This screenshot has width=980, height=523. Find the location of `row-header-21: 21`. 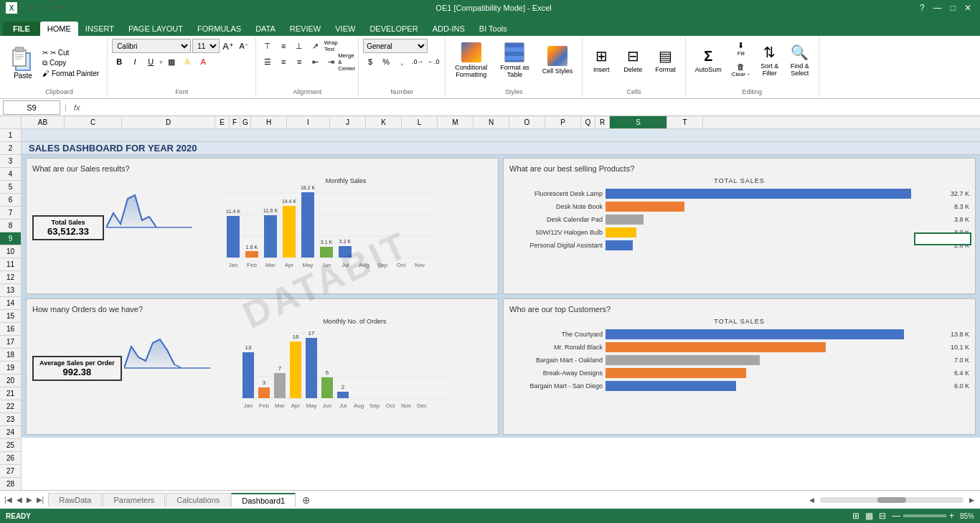

row-header-21: 21 is located at coordinates (10, 394).